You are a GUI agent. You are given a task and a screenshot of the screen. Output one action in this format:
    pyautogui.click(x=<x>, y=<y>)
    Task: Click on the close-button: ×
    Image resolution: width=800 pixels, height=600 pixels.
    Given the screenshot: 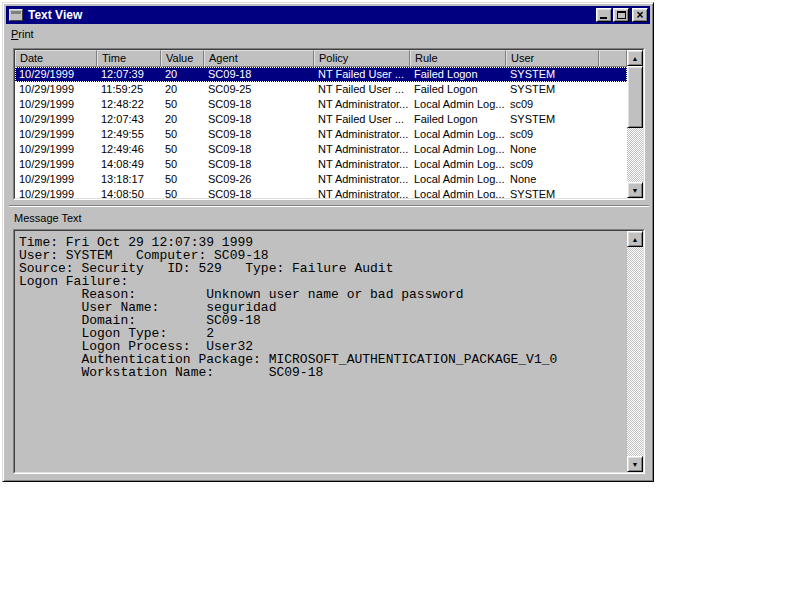 What is the action you would take?
    pyautogui.click(x=640, y=15)
    